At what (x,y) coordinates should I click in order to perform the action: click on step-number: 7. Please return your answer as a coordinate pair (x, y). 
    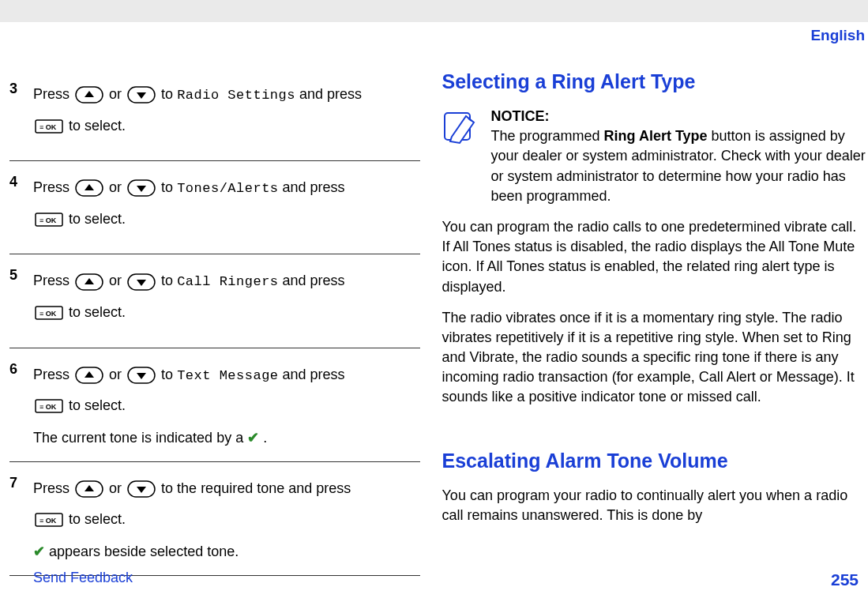
    Looking at the image, I should click on (21, 518).